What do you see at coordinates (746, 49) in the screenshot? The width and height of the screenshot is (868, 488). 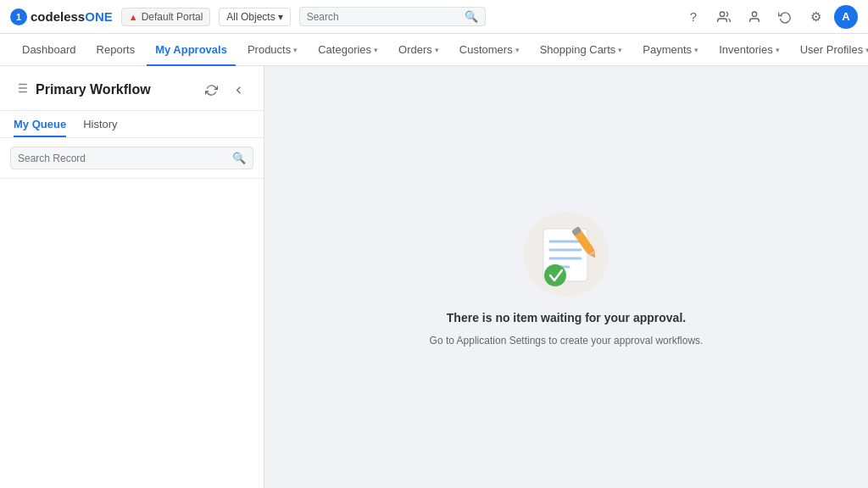 I see `nav-inventories-label: Inventories` at bounding box center [746, 49].